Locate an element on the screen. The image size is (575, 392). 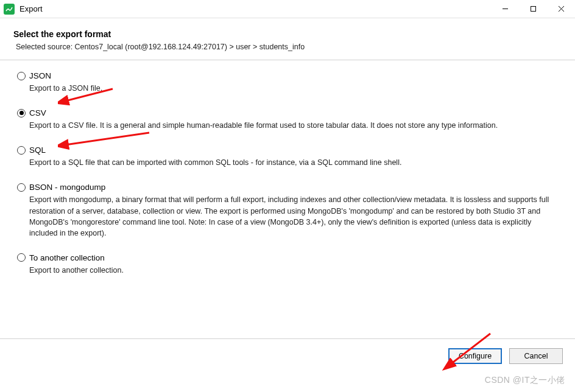
close-button is located at coordinates (561, 9).